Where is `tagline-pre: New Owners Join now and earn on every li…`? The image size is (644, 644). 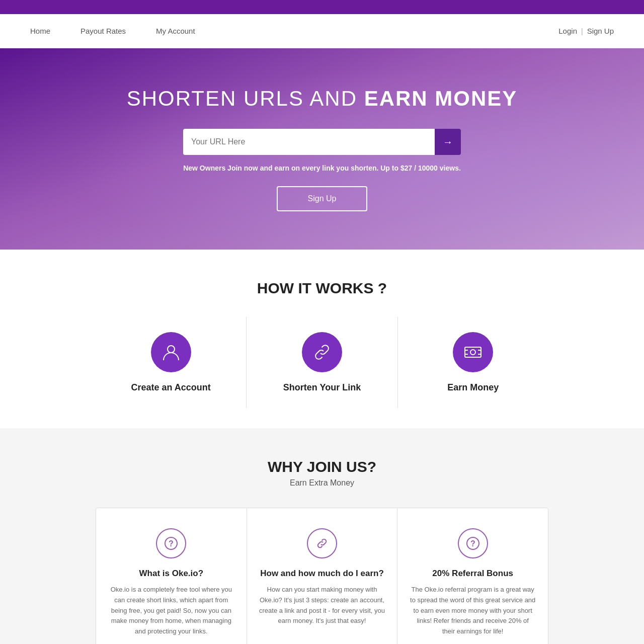 tagline-pre: New Owners Join now and earn on every li… is located at coordinates (292, 168).